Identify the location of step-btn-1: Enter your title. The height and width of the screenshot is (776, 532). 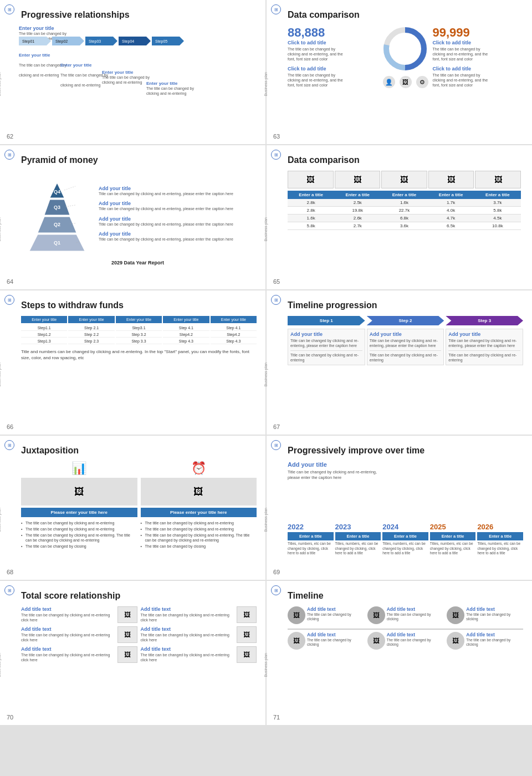
(44, 319).